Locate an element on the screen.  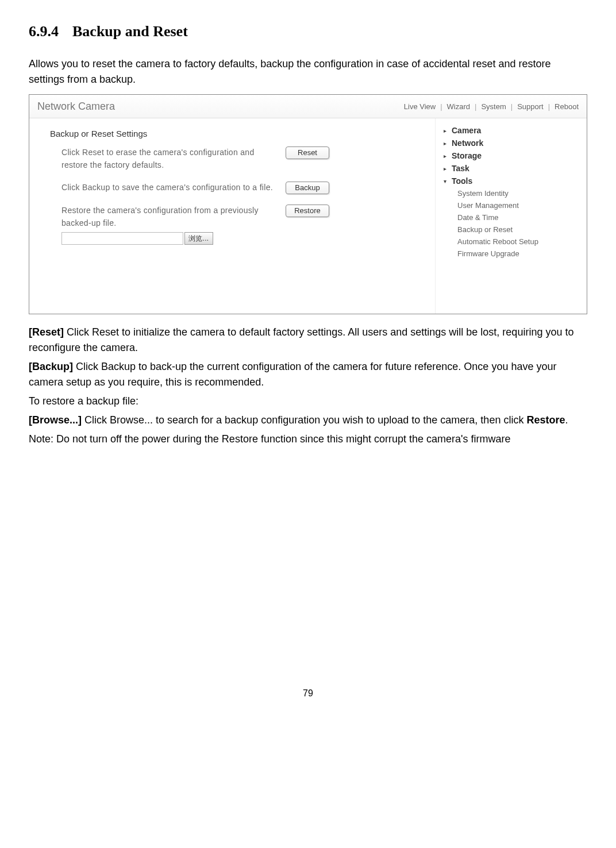
backup-button: Backup is located at coordinates (307, 188).